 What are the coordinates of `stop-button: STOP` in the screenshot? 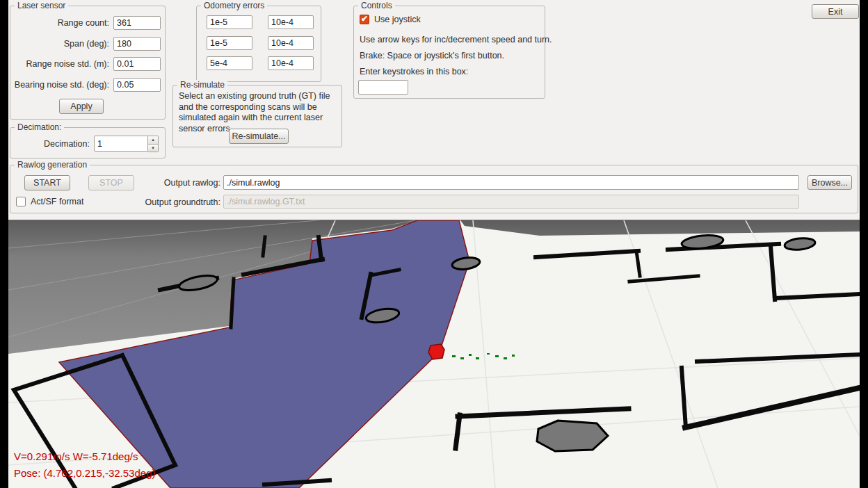 It's located at (111, 183).